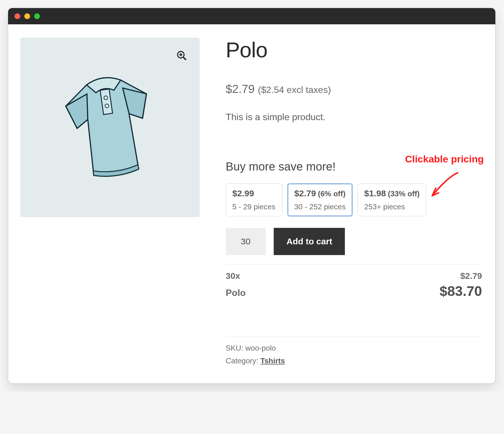  Describe the element at coordinates (17, 16) in the screenshot. I see `window-close-button` at that location.